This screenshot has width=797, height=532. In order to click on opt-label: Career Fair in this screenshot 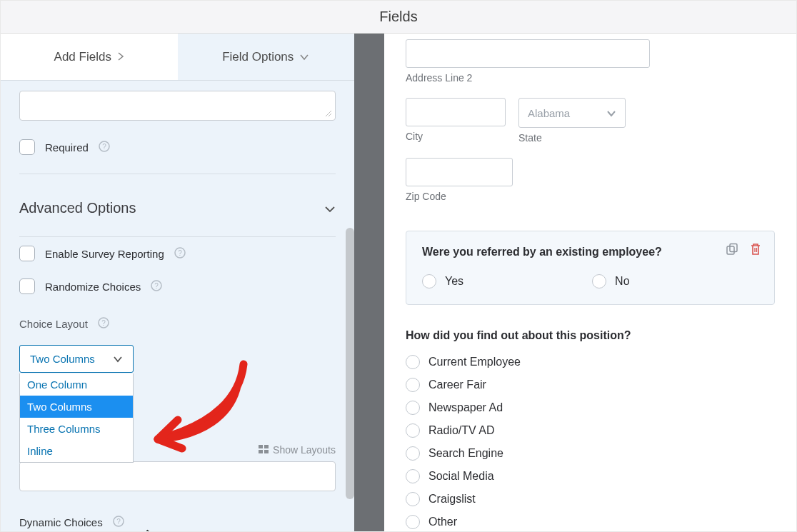, I will do `click(457, 385)`.